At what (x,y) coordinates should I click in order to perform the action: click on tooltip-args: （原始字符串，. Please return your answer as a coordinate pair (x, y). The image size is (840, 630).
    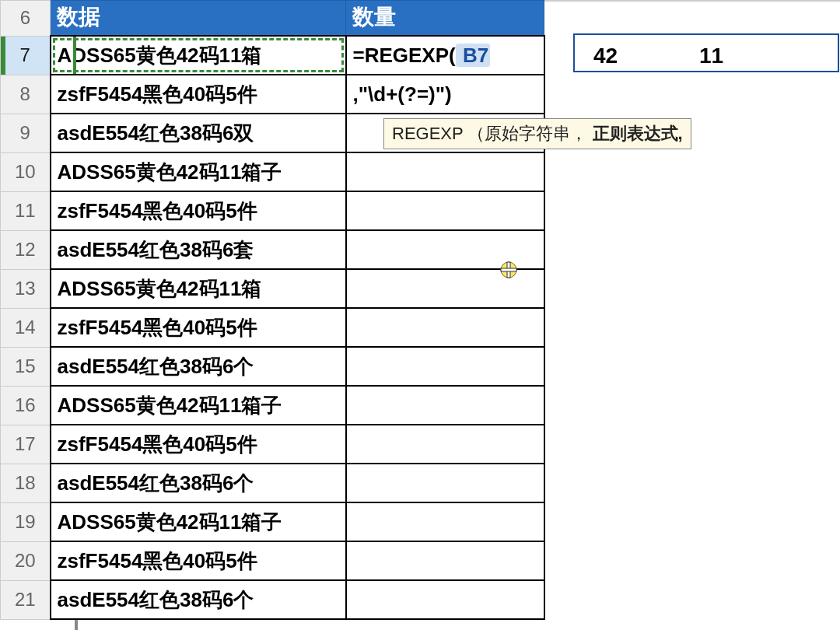
    Looking at the image, I should click on (527, 134).